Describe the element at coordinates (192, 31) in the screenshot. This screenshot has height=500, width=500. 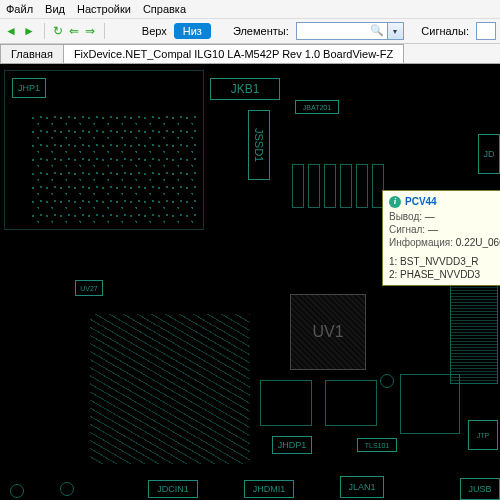
I see `bottom-side-button: Низ` at that location.